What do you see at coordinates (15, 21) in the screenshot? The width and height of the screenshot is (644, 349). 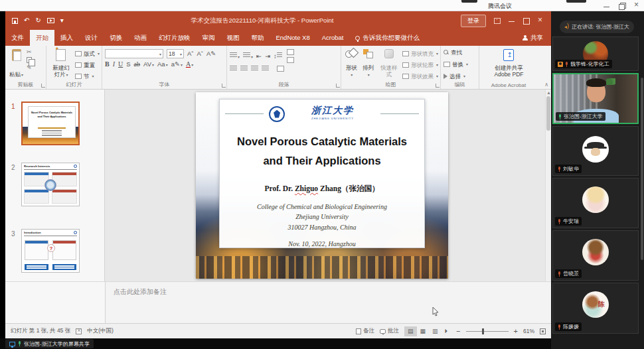 I see `save-icon` at bounding box center [15, 21].